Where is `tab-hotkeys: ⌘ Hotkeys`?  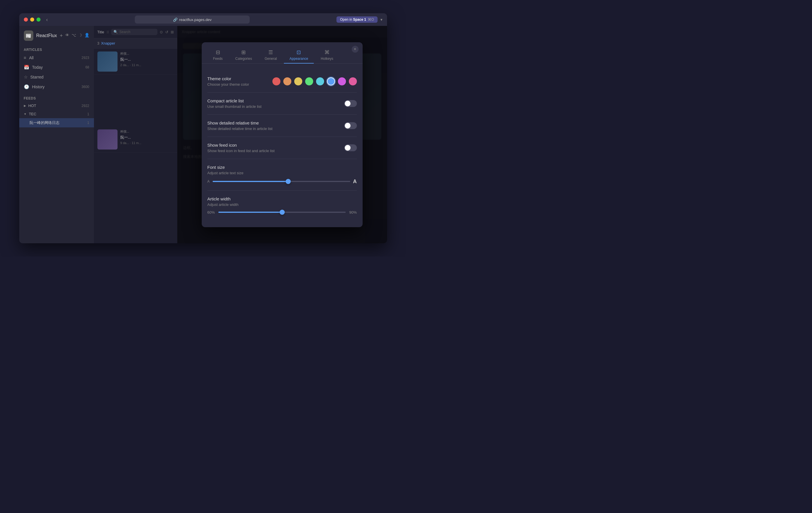
tab-hotkeys: ⌘ Hotkeys is located at coordinates (327, 55).